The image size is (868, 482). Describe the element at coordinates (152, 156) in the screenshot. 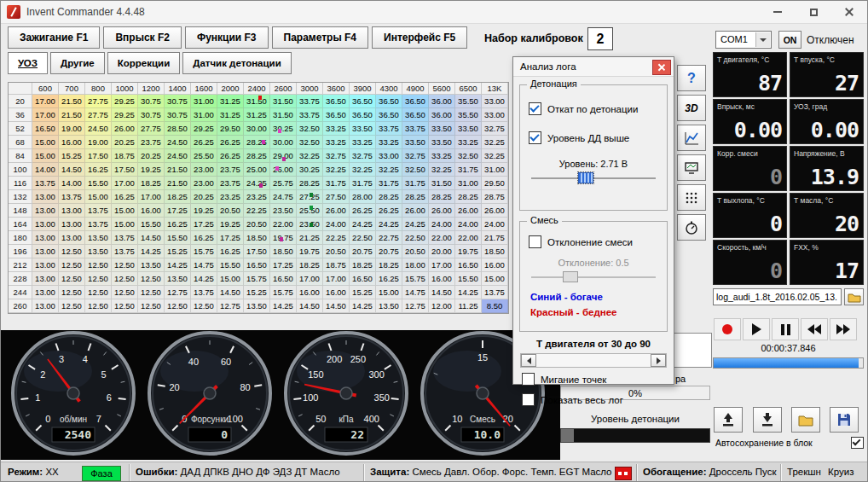

I see `map-cell: 20.25` at that location.